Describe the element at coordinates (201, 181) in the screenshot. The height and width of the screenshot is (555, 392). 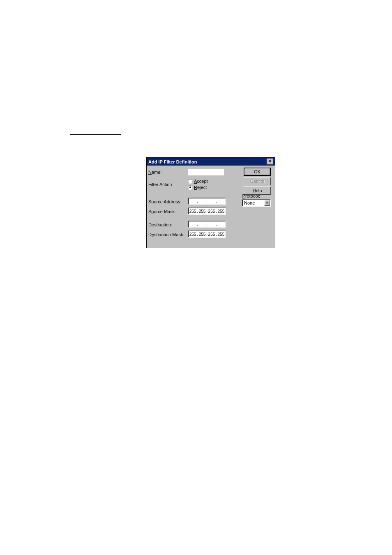
I see `accept-label: Accept` at that location.